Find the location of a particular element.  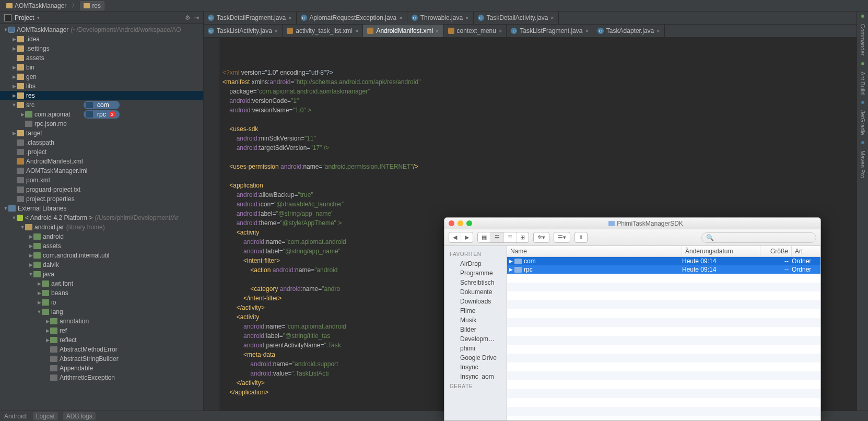

editor-tab: CTaskListActivity.java× is located at coordinates (243, 31).